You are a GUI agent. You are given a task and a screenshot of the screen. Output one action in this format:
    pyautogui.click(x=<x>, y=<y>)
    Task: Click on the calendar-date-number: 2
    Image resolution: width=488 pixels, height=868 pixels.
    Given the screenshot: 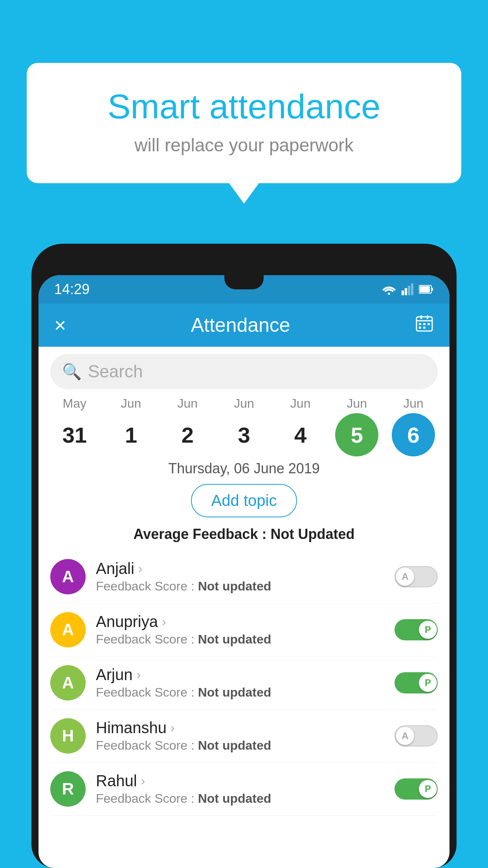 What is the action you would take?
    pyautogui.click(x=187, y=435)
    